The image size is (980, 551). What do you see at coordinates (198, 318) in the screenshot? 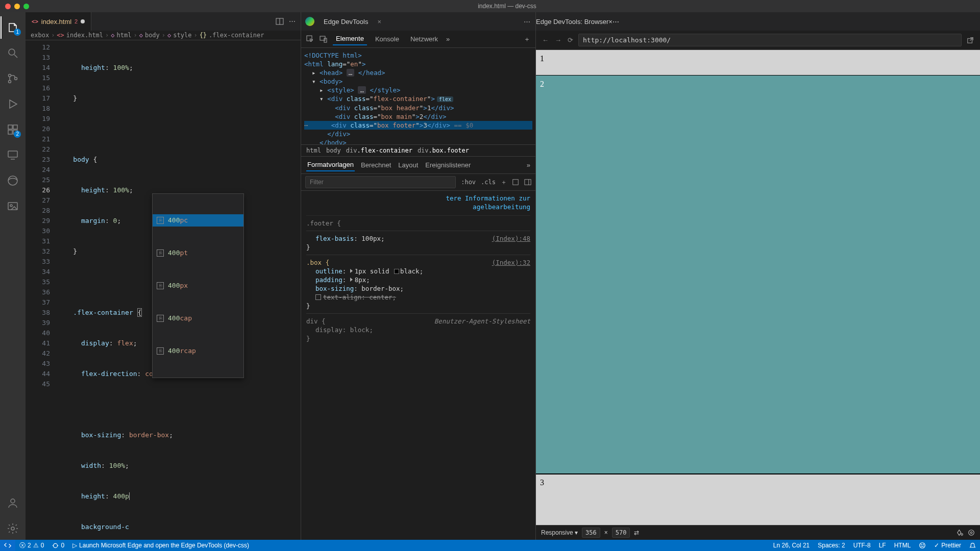
I see `suggest-item: ⎘400cap` at bounding box center [198, 318].